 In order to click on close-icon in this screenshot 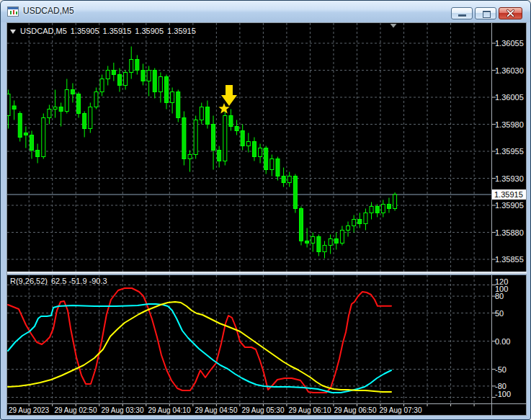, I will do `click(510, 13)`.